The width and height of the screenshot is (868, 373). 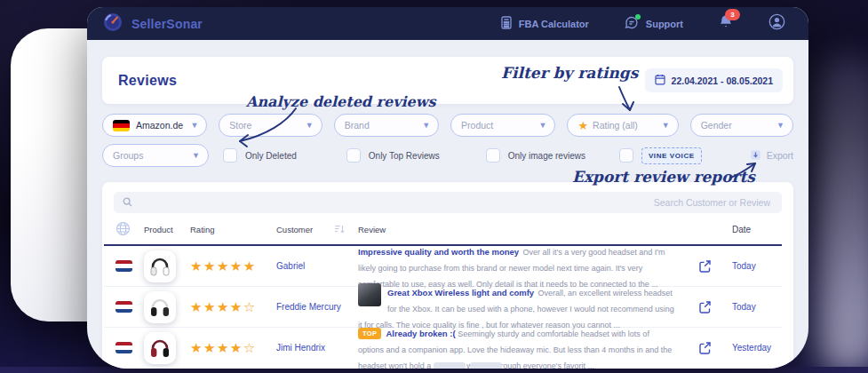 I want to click on top-navbar: SellerSonar FBA Calculator, so click(x=448, y=23).